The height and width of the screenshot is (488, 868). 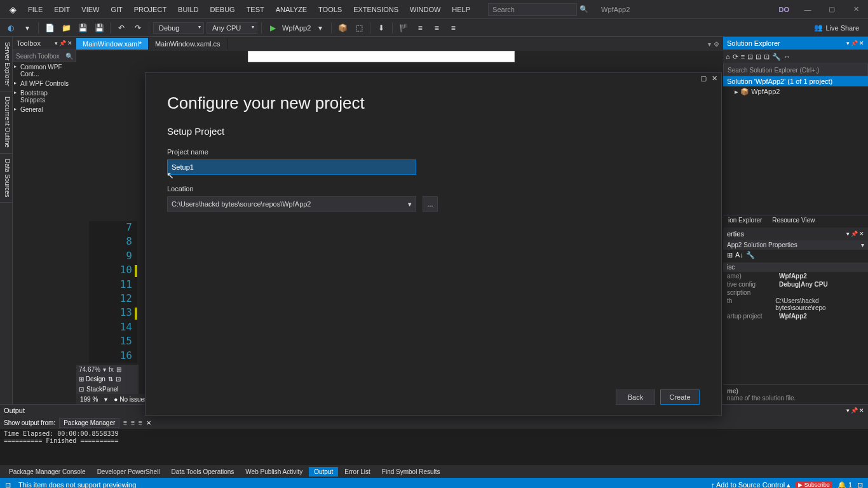 I want to click on design-tab: ⊞ Design, so click(x=92, y=379).